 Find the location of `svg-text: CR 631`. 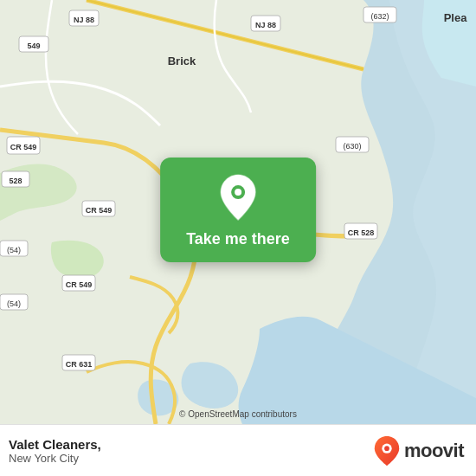

svg-text: CR 631 is located at coordinates (80, 364).